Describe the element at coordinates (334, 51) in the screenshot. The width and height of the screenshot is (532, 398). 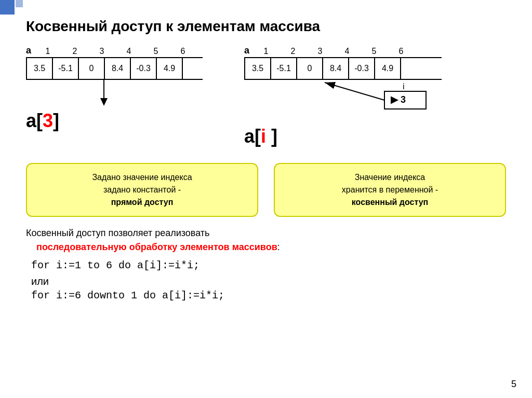
I see `right-array-indices: 1 2 3 4 5 6` at that location.